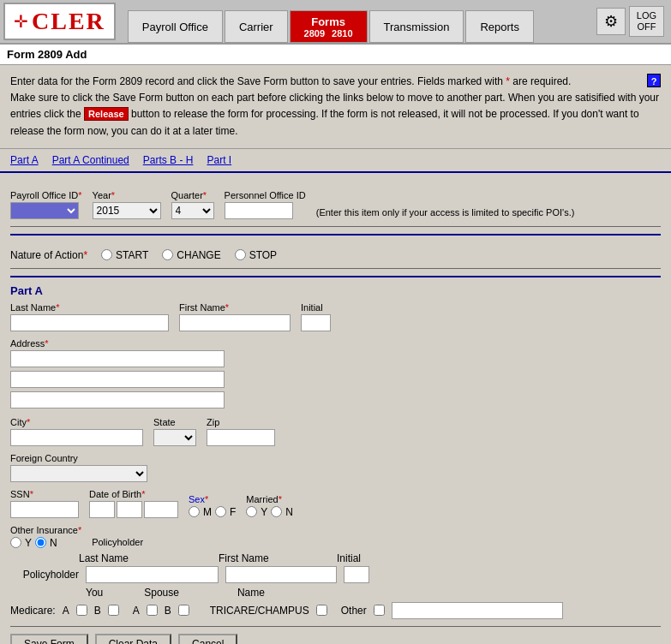 This screenshot has height=644, width=671. I want to click on policyholder-initial-input, so click(356, 575).